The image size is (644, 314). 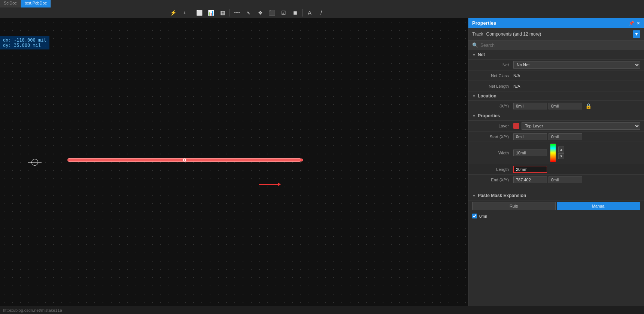 I want to click on location-collapse-arrow: ▼, so click(x=474, y=96).